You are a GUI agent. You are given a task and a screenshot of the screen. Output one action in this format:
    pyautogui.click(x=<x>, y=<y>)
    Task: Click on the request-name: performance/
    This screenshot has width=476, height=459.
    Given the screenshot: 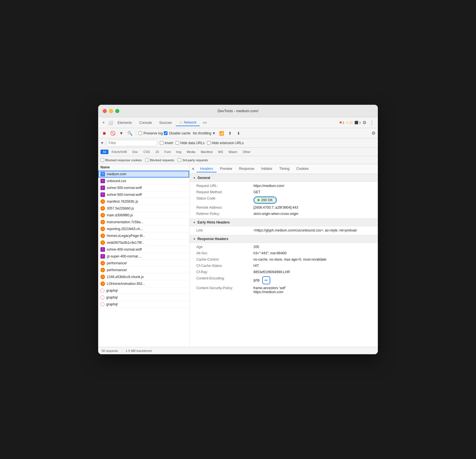 What is the action you would take?
    pyautogui.click(x=117, y=270)
    